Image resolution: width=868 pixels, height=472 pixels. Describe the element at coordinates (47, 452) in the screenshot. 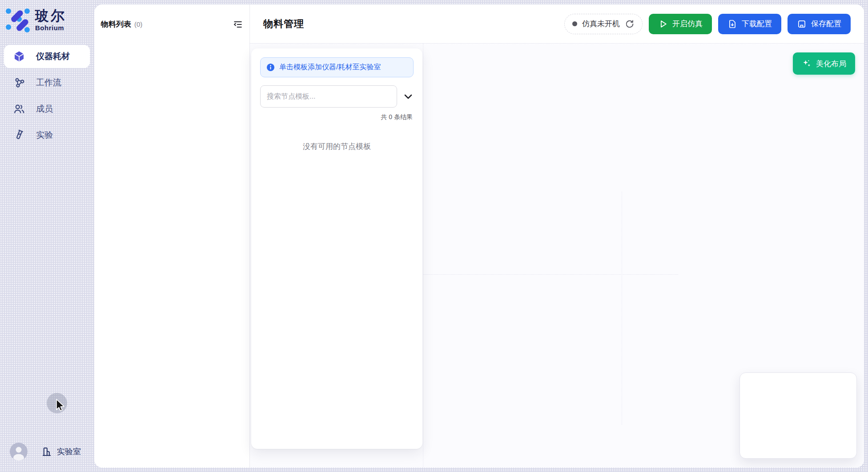

I see `sidebar-footer: 实验室` at that location.